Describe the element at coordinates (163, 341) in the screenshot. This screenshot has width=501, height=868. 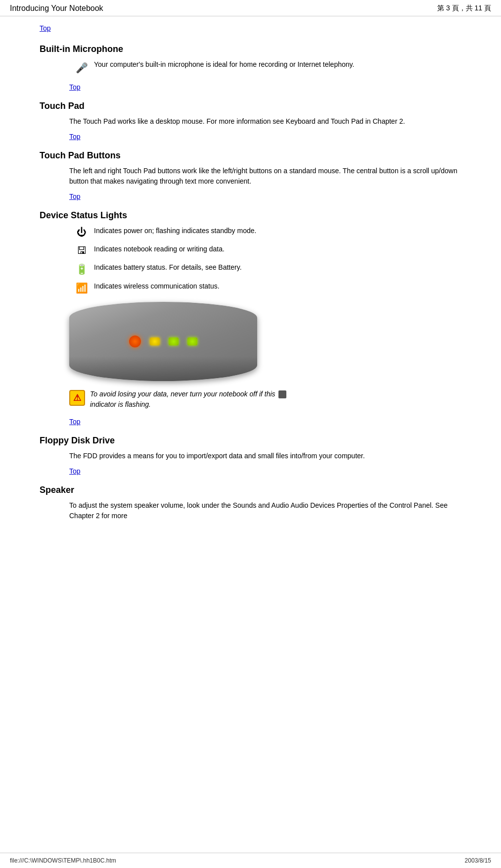
I see `status-lights-photo` at that location.